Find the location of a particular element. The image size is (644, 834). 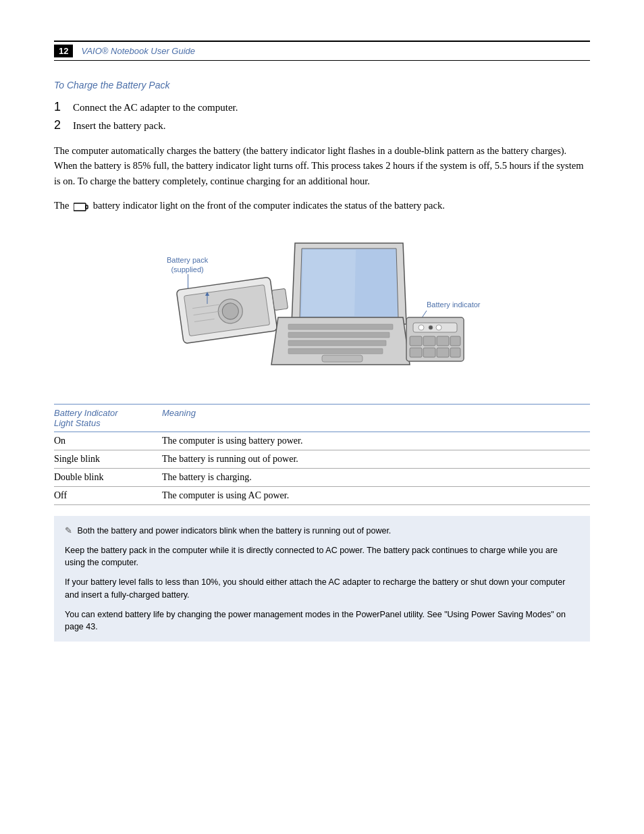

table-header-row: Battery Indicator Light Status Meaning is located at coordinates (322, 417).